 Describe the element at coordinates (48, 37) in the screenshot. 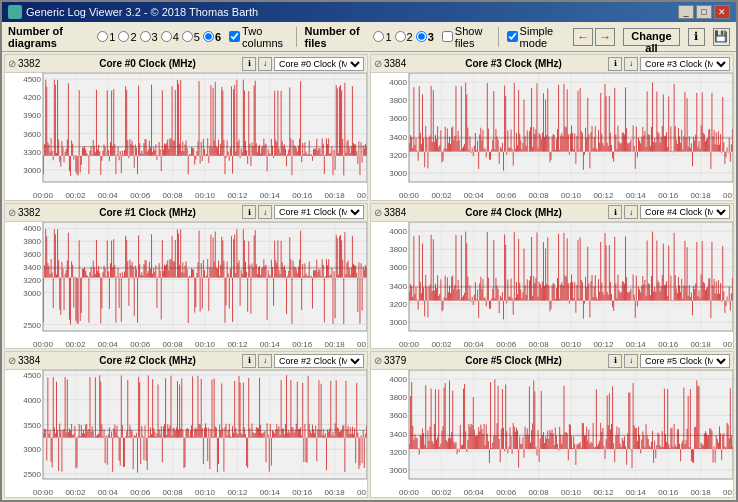

I see `diagrams-label: Number of diagrams` at that location.